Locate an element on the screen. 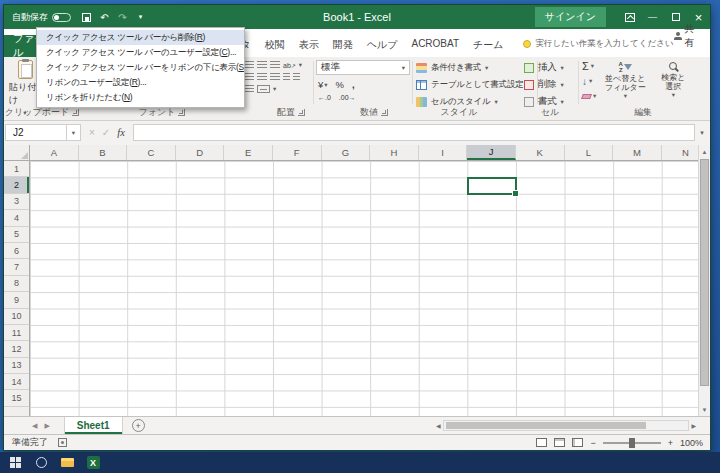  zoom-out-button is located at coordinates (592, 443).